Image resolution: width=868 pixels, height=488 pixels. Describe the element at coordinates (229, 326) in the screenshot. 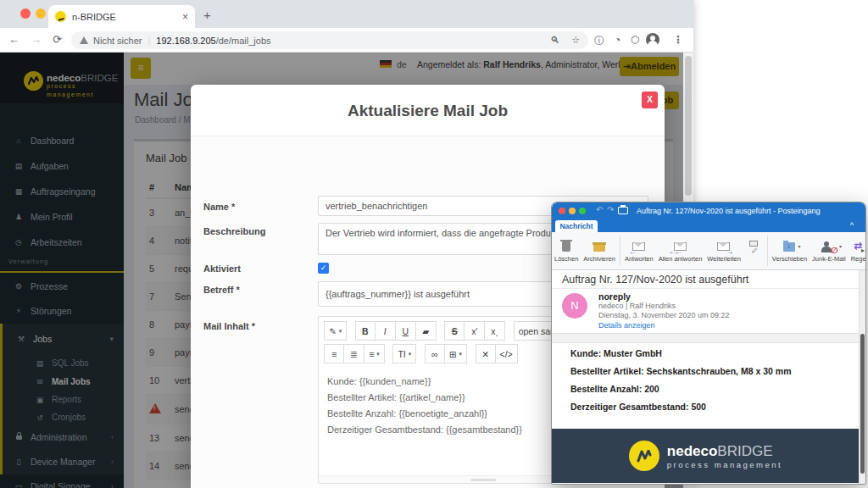

I see `content-label: Mail Inhalt *` at that location.